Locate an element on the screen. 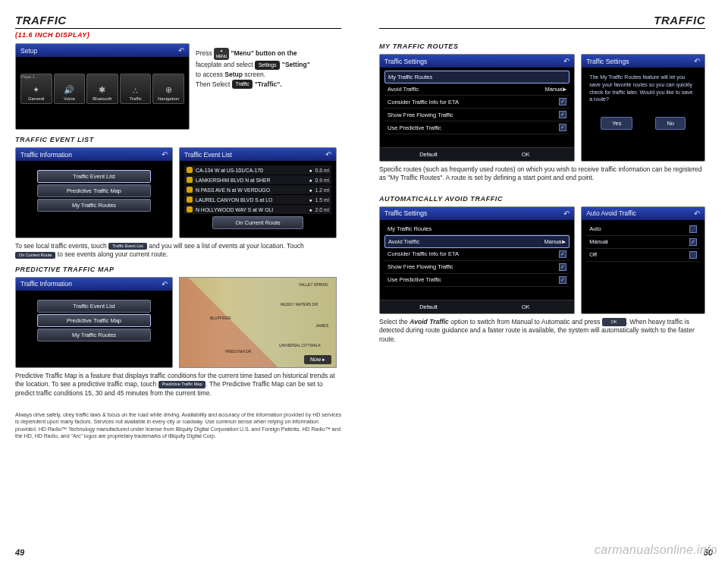  bluetooth-icon: ✱ is located at coordinates (102, 90).